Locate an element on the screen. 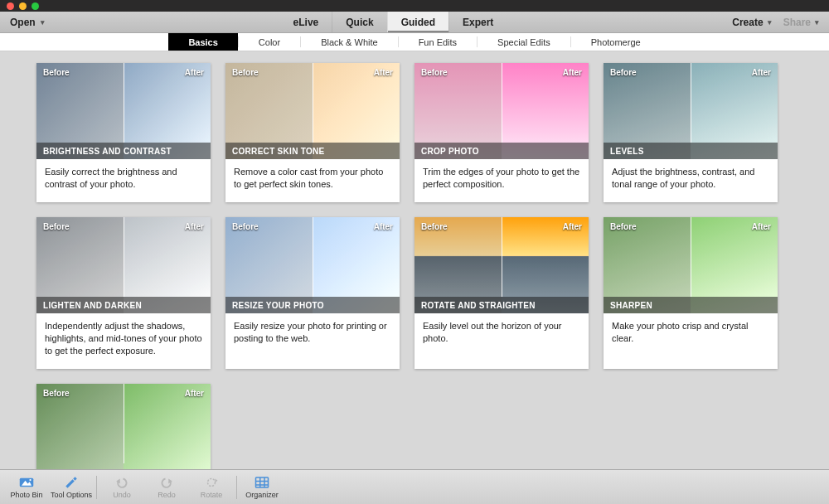 This screenshot has height=504, width=829. mode-tab-elive: eLive is located at coordinates (307, 22).